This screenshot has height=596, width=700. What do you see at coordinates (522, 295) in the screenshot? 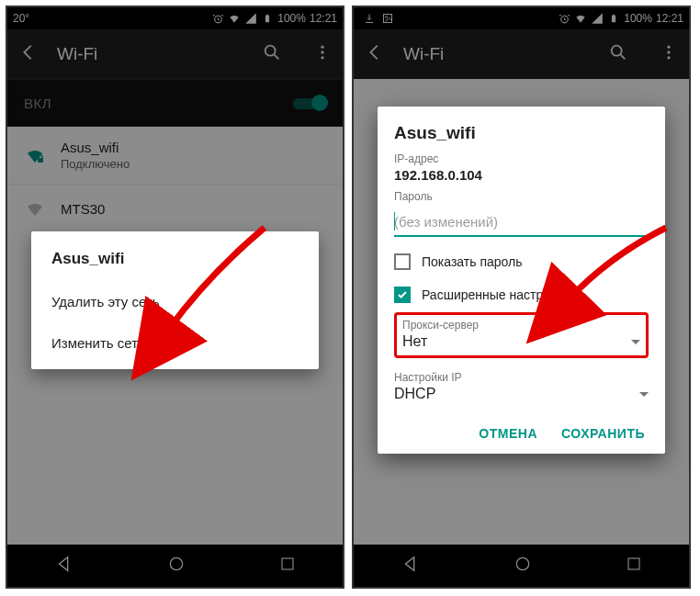
I see `advanced-checkbox-row: Расширенные настройки` at bounding box center [522, 295].